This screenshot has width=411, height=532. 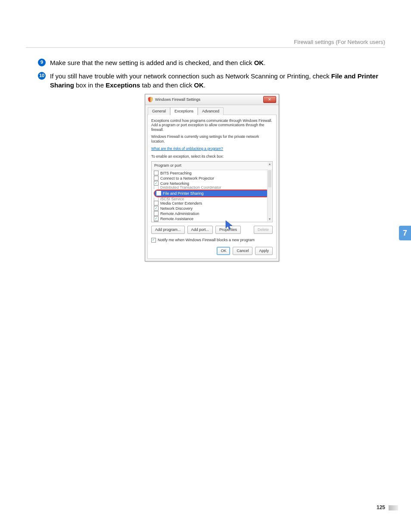 I want to click on list-item-label: Media Center Extenders, so click(x=181, y=203).